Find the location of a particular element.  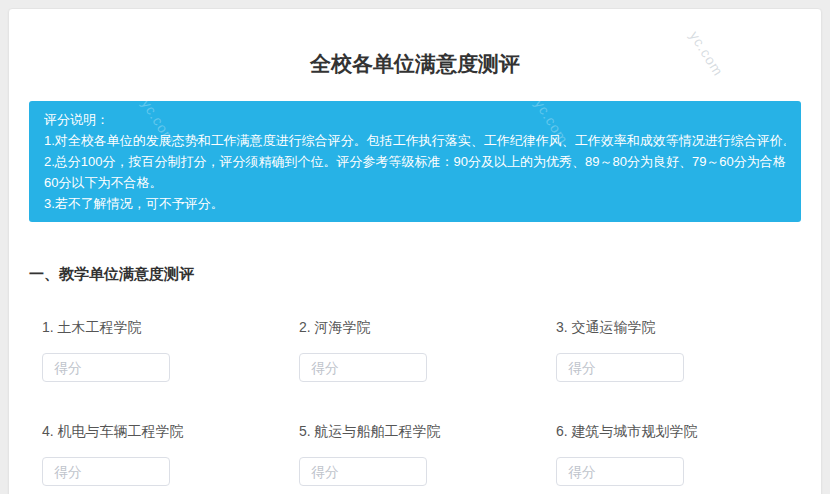

question-label: 2. 河海学院 is located at coordinates (428, 328).